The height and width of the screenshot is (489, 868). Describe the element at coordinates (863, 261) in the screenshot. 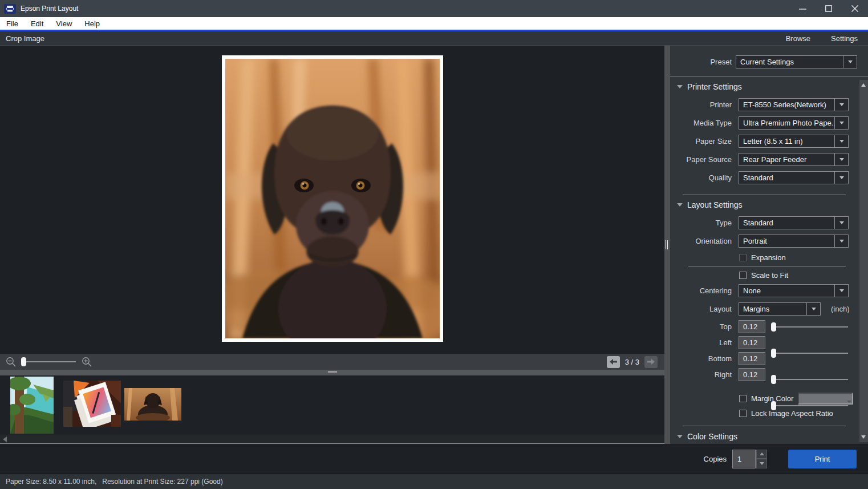

I see `panel-scrollbar` at that location.